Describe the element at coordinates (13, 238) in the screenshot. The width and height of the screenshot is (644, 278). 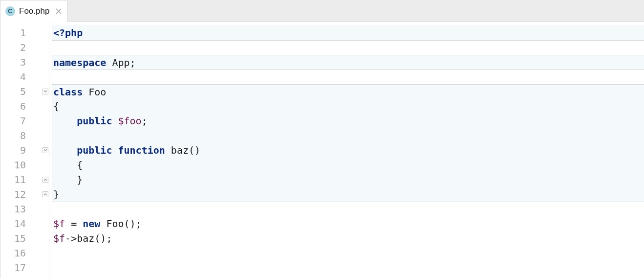
I see `line-number: 15` at that location.